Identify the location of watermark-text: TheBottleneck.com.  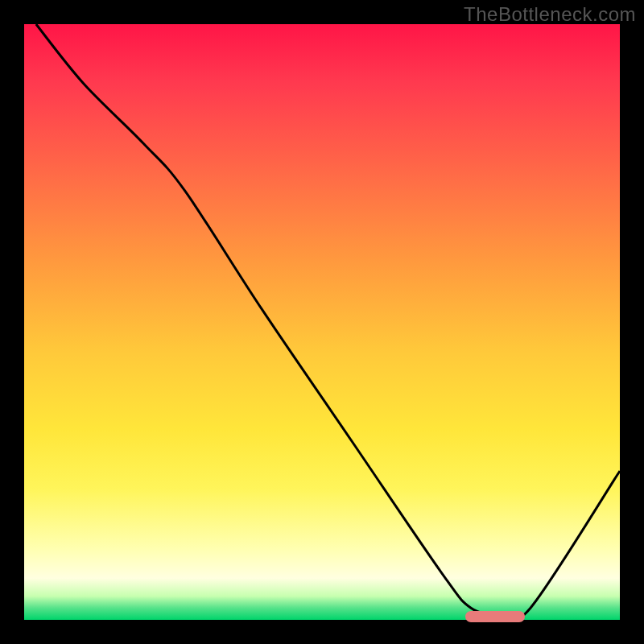
(550, 14).